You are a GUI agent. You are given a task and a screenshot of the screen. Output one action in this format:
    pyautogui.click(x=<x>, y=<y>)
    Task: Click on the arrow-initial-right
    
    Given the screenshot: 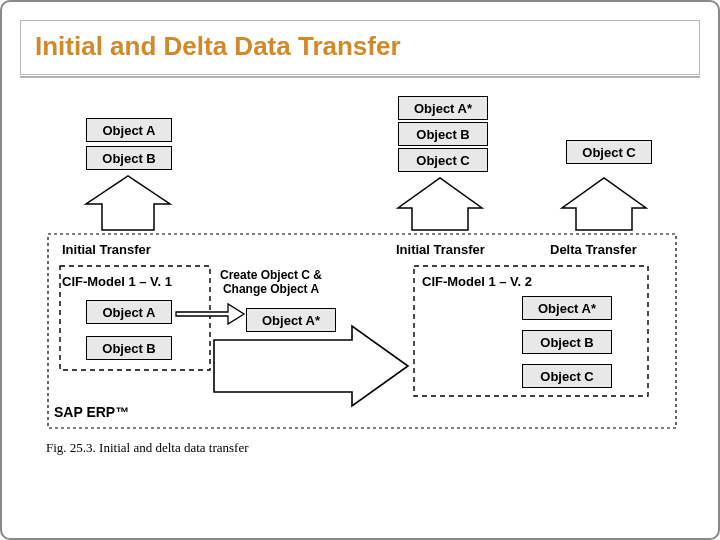 What is the action you would take?
    pyautogui.click(x=440, y=204)
    